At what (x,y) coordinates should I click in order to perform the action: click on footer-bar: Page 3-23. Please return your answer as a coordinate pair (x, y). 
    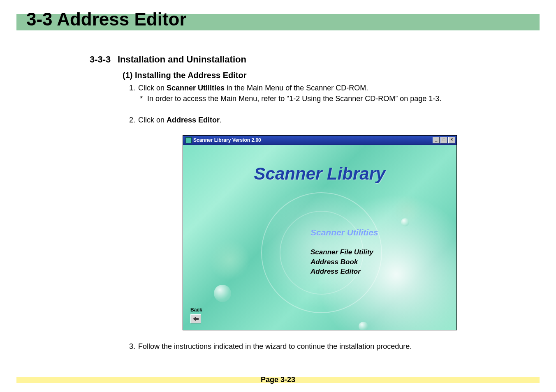
    Looking at the image, I should click on (278, 380).